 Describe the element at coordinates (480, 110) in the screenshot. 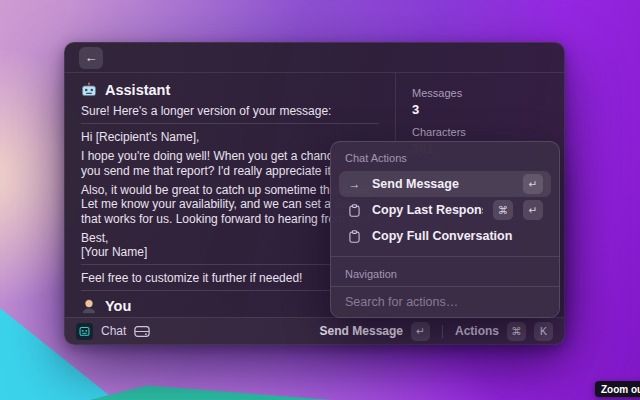

I see `messages-value: 3` at that location.